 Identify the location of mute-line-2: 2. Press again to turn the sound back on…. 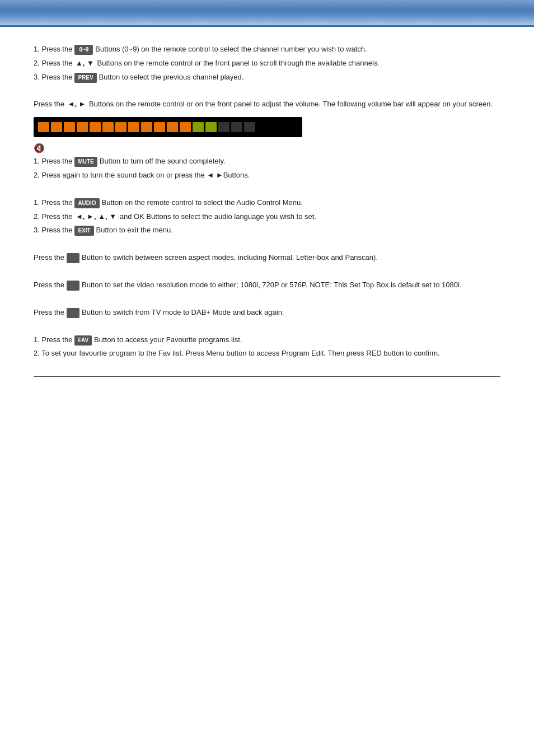
(267, 176).